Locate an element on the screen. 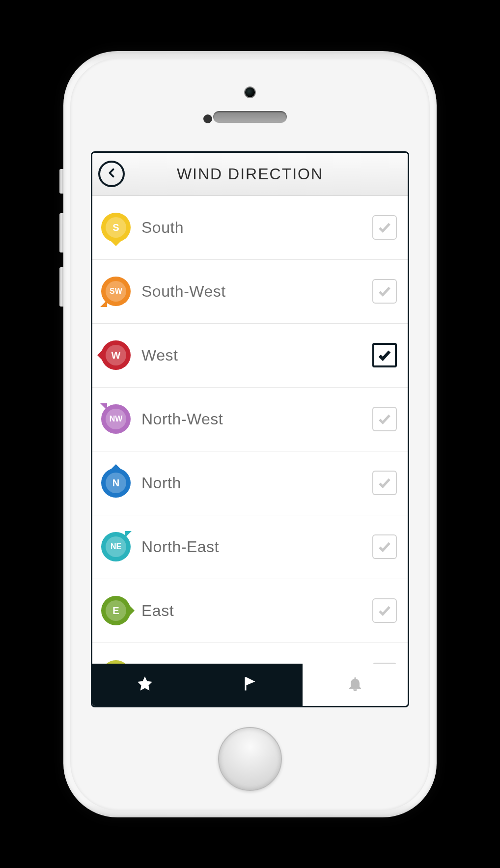 The image size is (500, 868). volume-up-button is located at coordinates (61, 233).